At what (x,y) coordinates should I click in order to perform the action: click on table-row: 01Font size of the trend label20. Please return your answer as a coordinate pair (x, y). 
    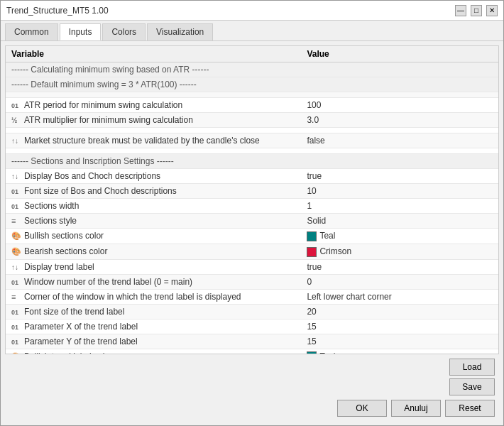
    Looking at the image, I should click on (252, 311).